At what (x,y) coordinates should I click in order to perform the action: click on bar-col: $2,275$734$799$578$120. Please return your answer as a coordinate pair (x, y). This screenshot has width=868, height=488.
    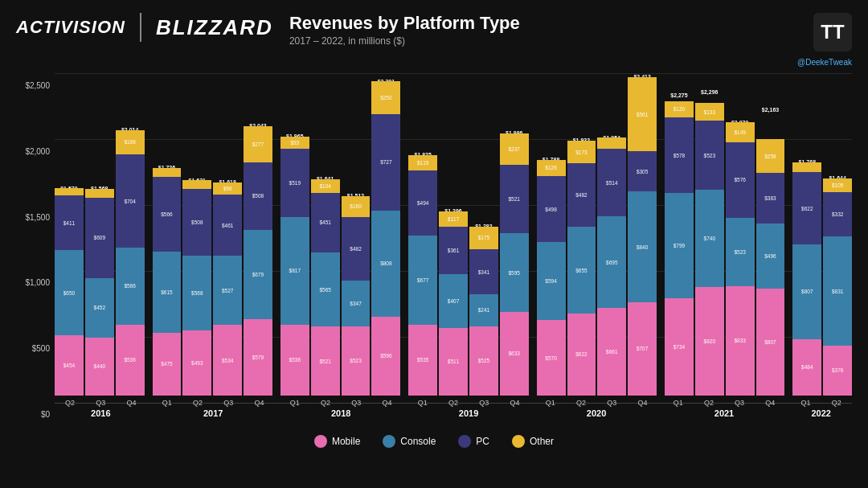
    Looking at the image, I should click on (679, 235).